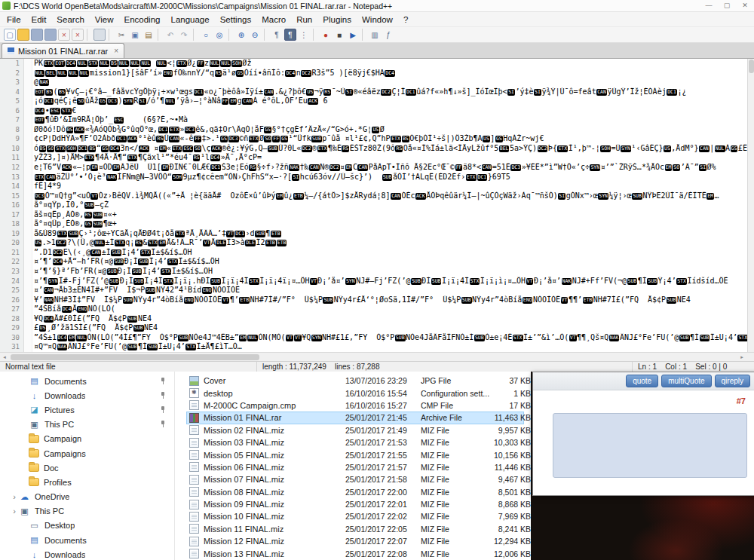  I want to click on file-row-mission-08-final-miz: Mission 08 FINAL.miz25/01/2017 22:00MIZ …, so click(355, 492).